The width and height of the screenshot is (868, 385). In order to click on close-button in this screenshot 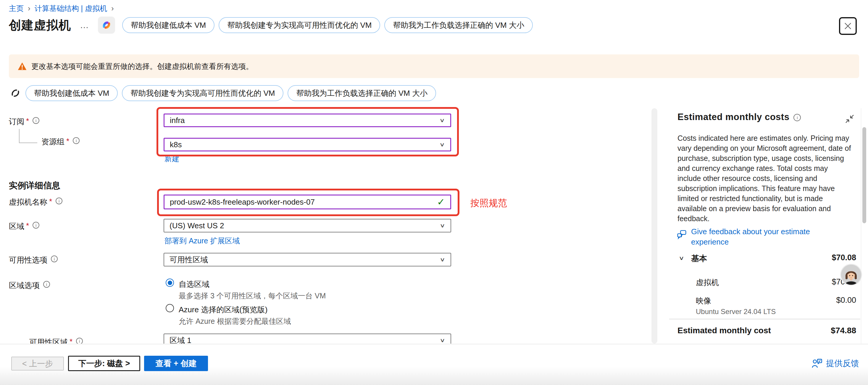, I will do `click(848, 26)`.